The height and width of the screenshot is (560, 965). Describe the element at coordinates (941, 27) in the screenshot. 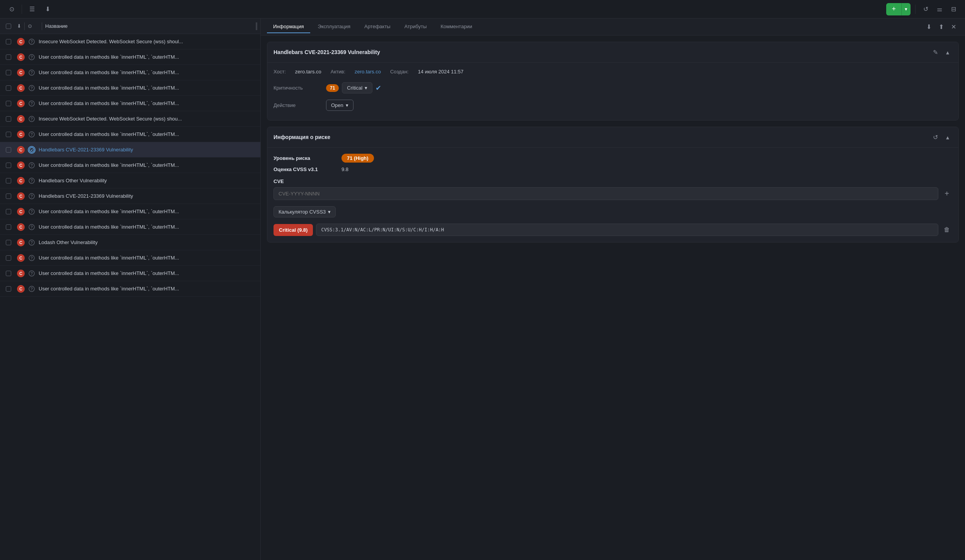

I see `sort-up-tab-btn: ⬆` at that location.